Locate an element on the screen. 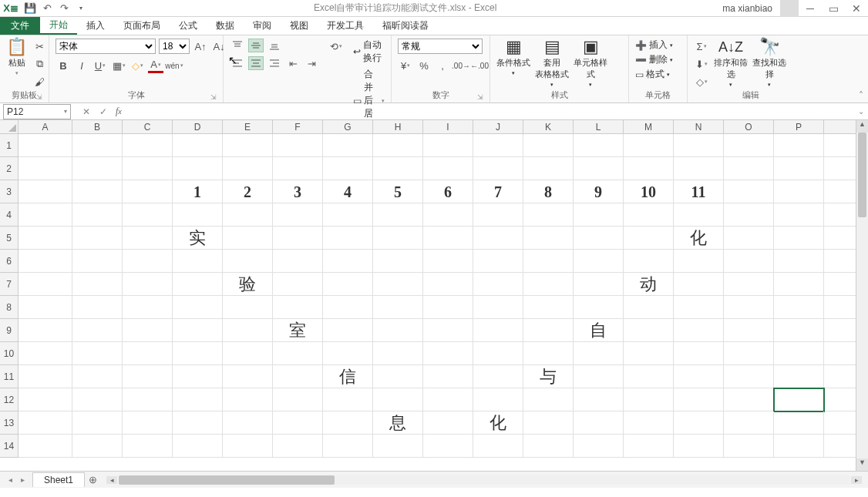 The width and height of the screenshot is (868, 497). cell-I13 is located at coordinates (449, 423).